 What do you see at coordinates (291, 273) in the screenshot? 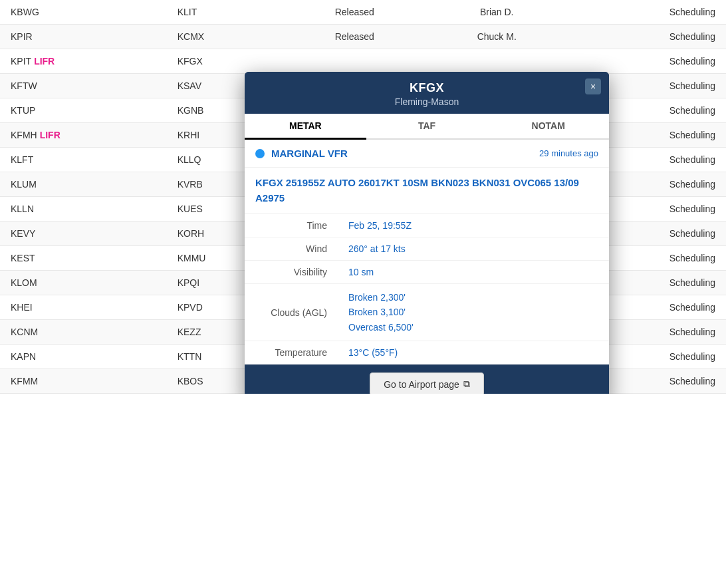
I see `metar-field-label: Visibility` at bounding box center [291, 273].